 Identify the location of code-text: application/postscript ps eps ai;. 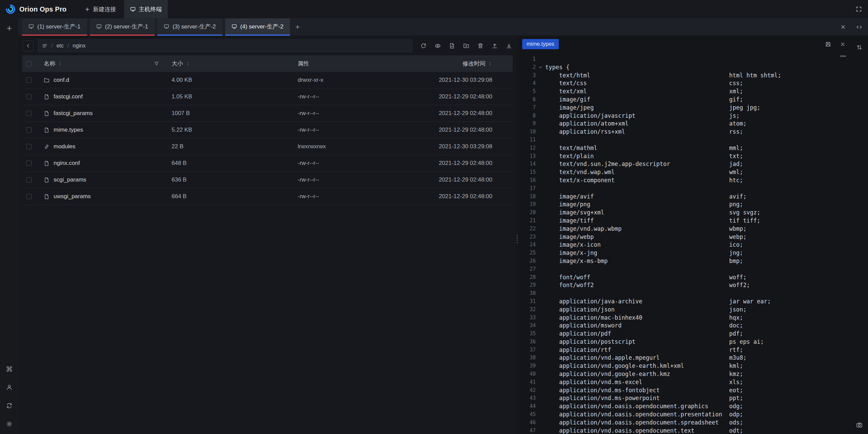
(654, 342).